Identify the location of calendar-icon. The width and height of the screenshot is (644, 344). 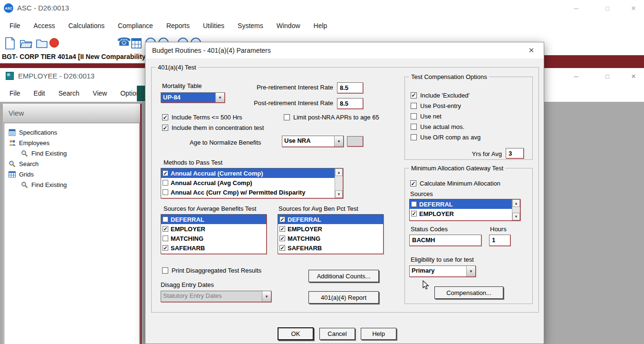
(136, 44).